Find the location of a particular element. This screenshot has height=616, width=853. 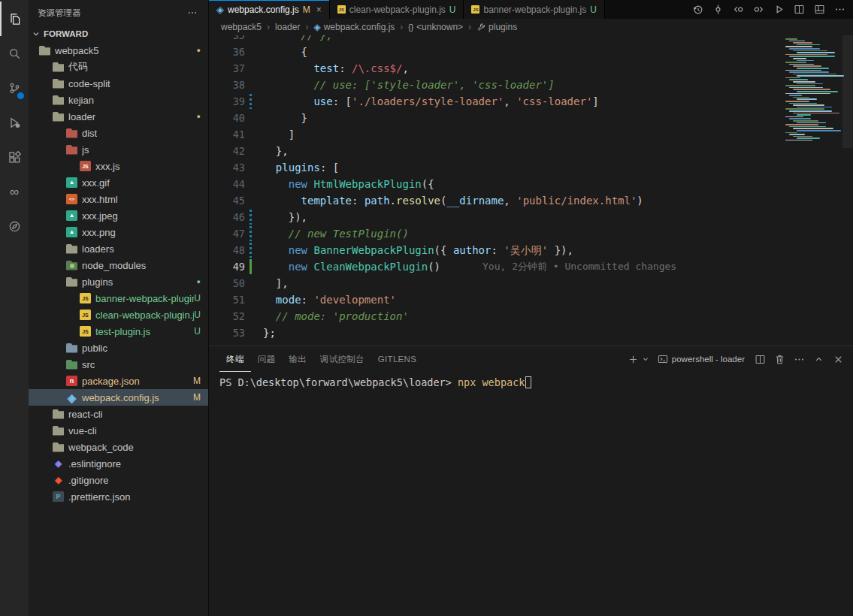

previous-change-icon is located at coordinates (738, 10).